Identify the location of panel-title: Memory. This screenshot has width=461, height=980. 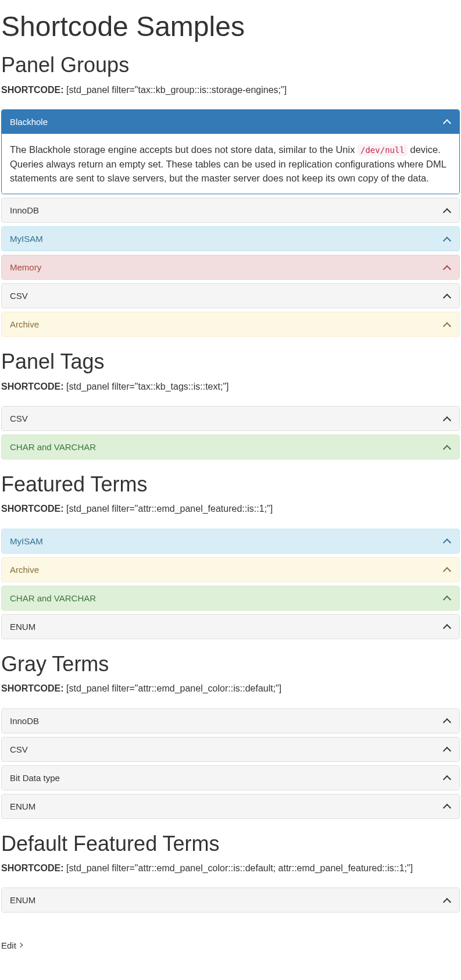
(26, 268).